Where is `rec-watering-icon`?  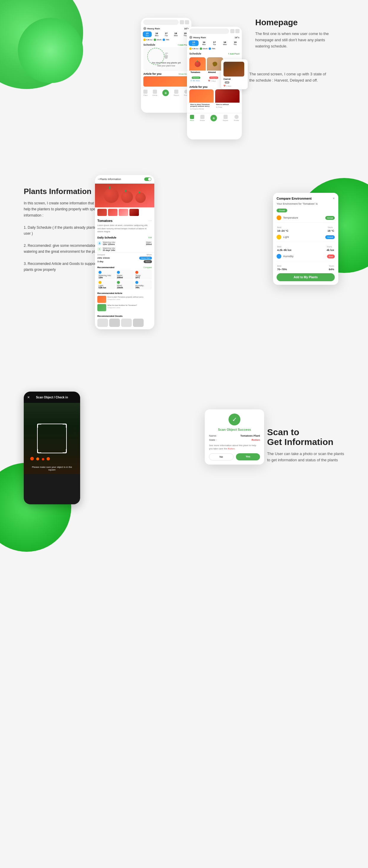
rec-watering-icon is located at coordinates (100, 272).